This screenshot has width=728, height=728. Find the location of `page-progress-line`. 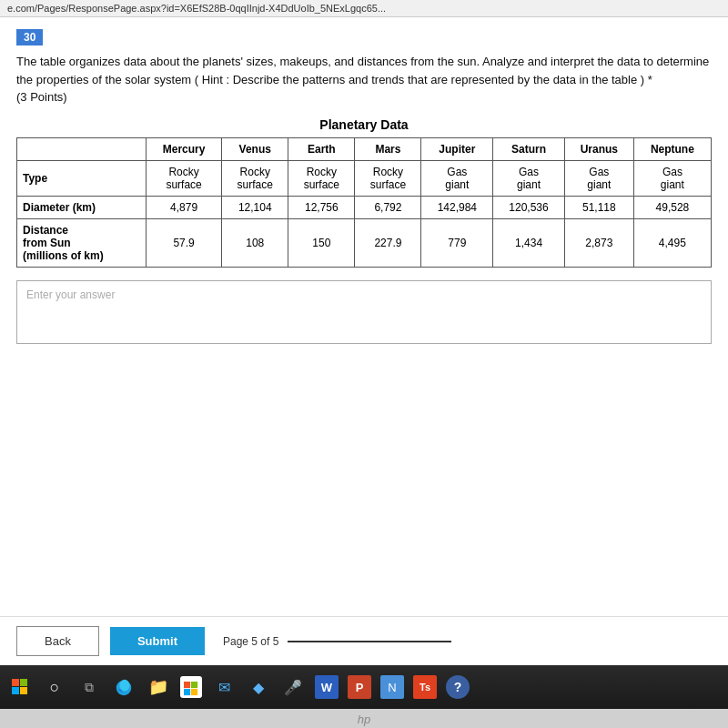

page-progress-line is located at coordinates (369, 642).